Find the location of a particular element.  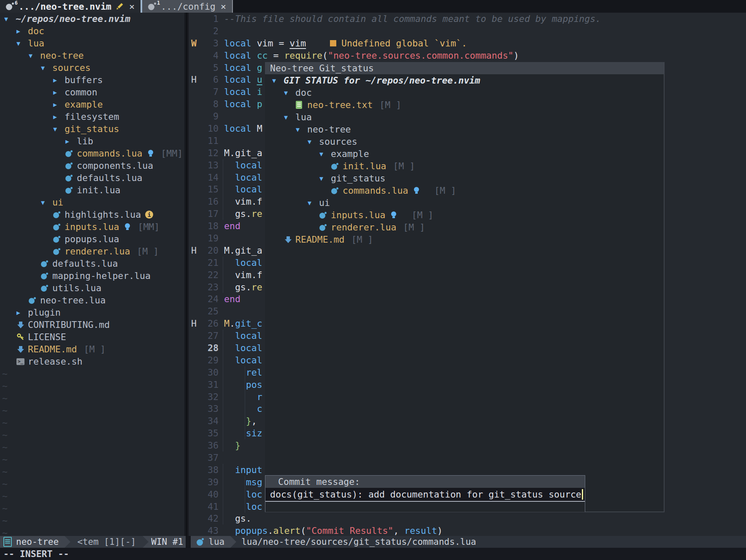

git-status-item-init.lua: init.lua[M ] is located at coordinates (464, 166).